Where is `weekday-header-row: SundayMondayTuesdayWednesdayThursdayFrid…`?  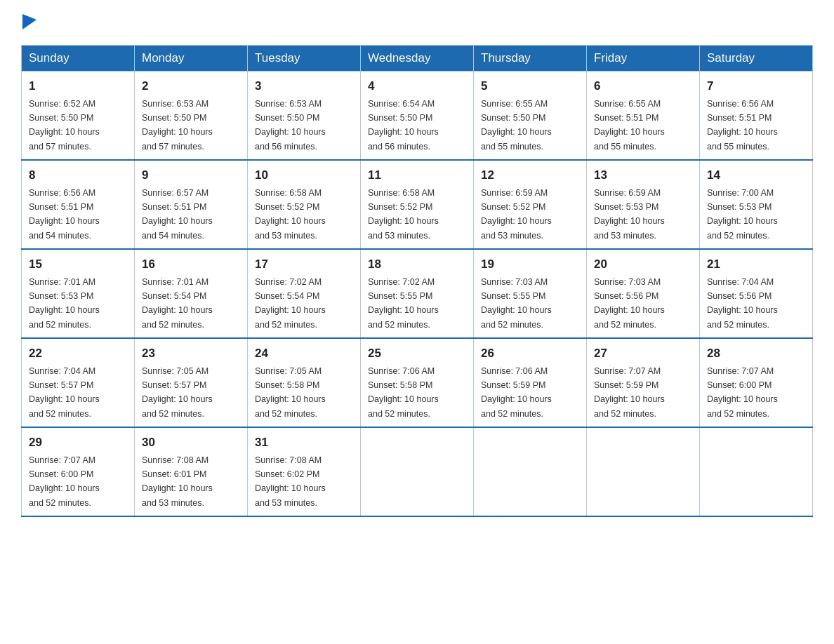
weekday-header-row: SundayMondayTuesdayWednesdayThursdayFrid… is located at coordinates (417, 59).